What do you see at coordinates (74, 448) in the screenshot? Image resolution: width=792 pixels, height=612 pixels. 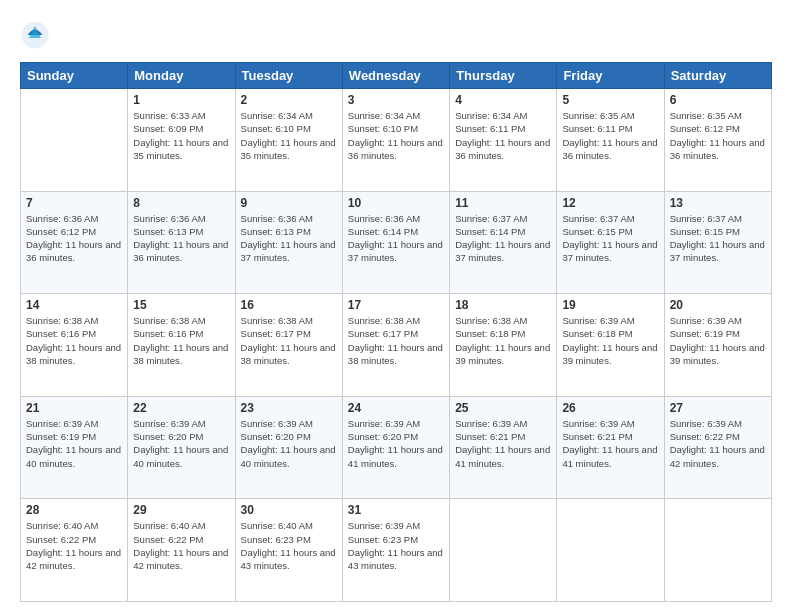 I see `calendar-cell: 21Sunrise: 6:39 AM Sunset: 6:19 PM Dayli…` at bounding box center [74, 448].